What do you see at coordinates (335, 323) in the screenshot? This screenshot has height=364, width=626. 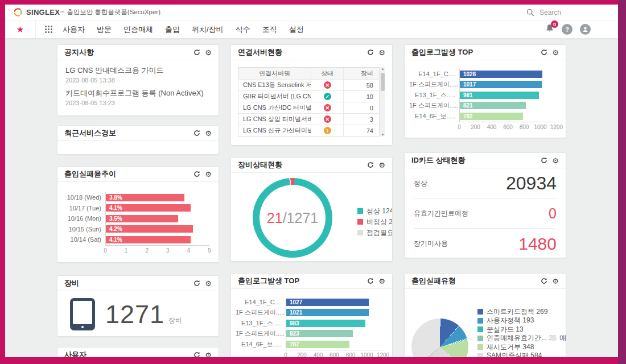 I see `bar-track: 983` at bounding box center [335, 323].